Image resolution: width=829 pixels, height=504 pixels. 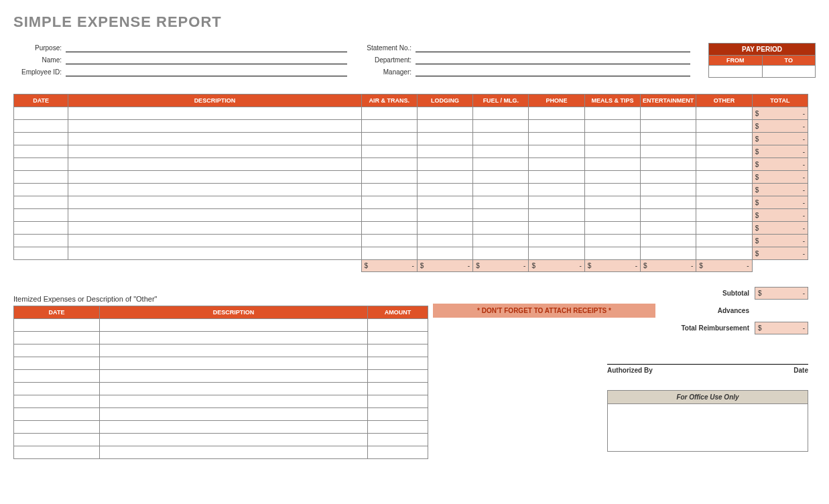 I want to click on pay-period-to-cell, so click(x=789, y=72).